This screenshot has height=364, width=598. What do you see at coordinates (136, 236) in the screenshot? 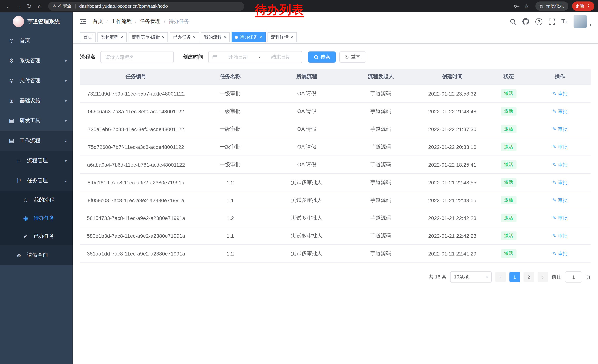
I see `task-id-cell: 580e1b3d-7ac8-11ec-a9e2-a2380e71991a` at bounding box center [136, 236].